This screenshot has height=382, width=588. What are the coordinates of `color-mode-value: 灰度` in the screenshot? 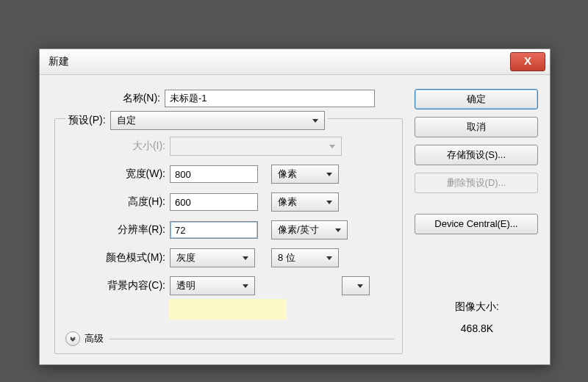 It's located at (186, 258).